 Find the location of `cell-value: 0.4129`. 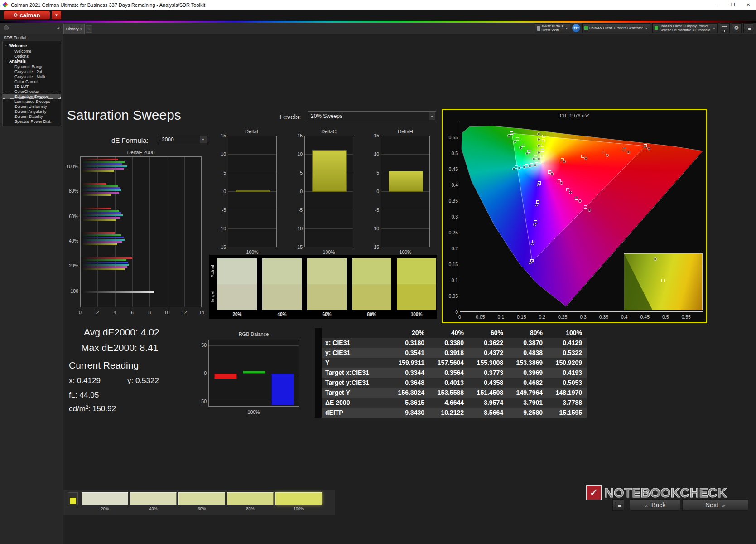

cell-value: 0.4129 is located at coordinates (567, 343).